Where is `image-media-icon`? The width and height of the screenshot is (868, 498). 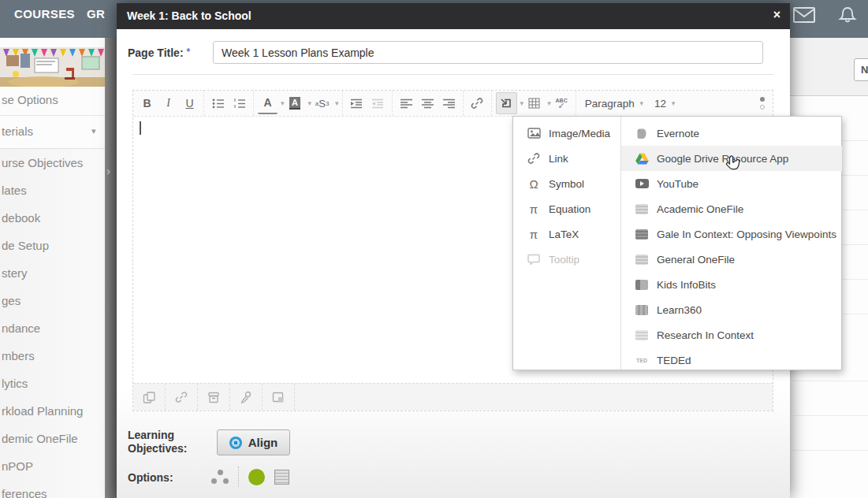
image-media-icon is located at coordinates (534, 133).